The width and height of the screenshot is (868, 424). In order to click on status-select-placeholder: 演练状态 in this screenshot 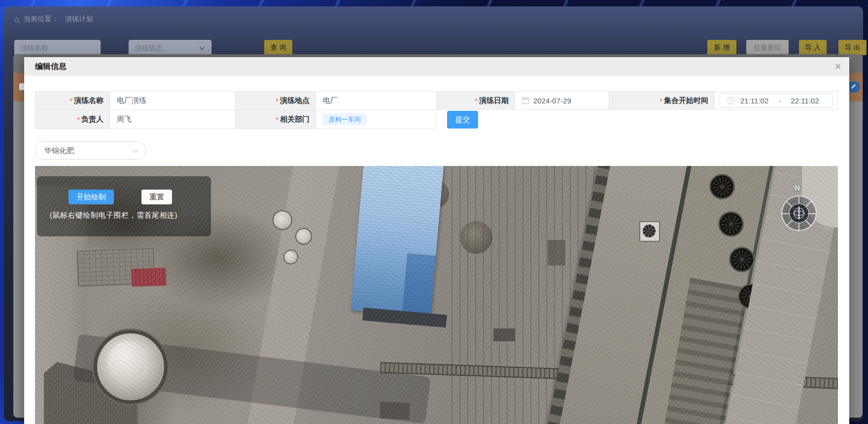, I will do `click(149, 48)`.